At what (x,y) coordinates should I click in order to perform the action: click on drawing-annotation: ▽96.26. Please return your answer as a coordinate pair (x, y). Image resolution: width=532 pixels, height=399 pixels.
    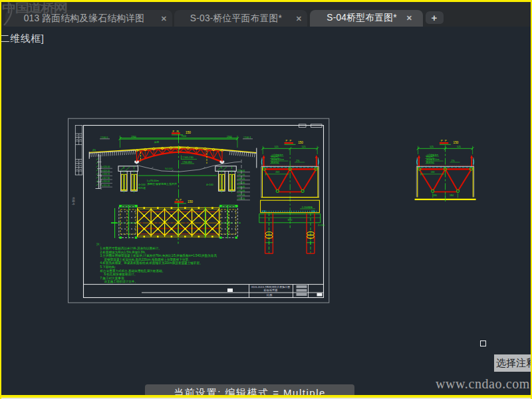
    Looking at the image, I should click on (241, 179).